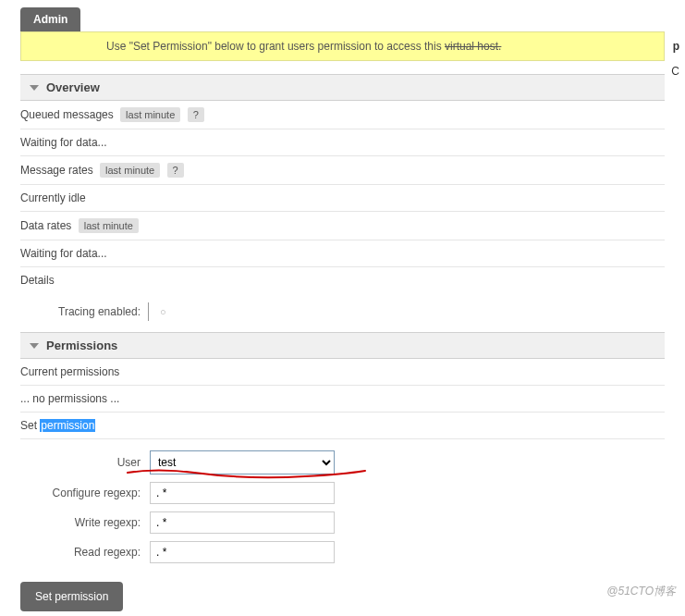 Image resolution: width=685 pixels, height=616 pixels. What do you see at coordinates (50, 19) in the screenshot?
I see `admin-tab: Admin` at bounding box center [50, 19].